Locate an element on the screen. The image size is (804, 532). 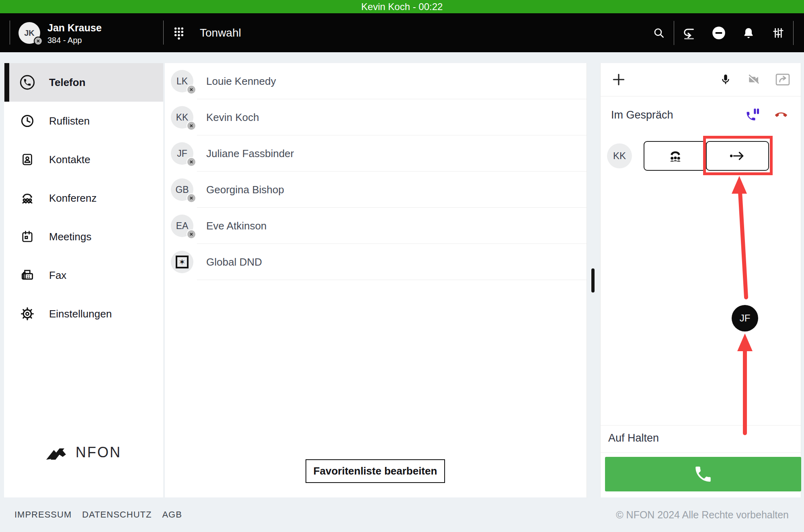
sidebar-item-label: Telefon is located at coordinates (68, 83).